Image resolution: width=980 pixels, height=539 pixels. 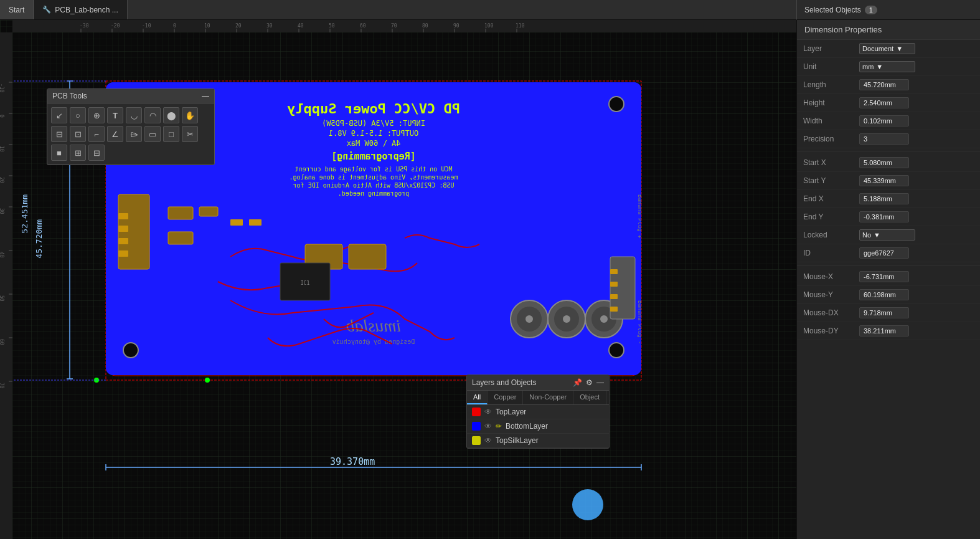 I want to click on layers-tab-copper: Copper, so click(x=506, y=398).